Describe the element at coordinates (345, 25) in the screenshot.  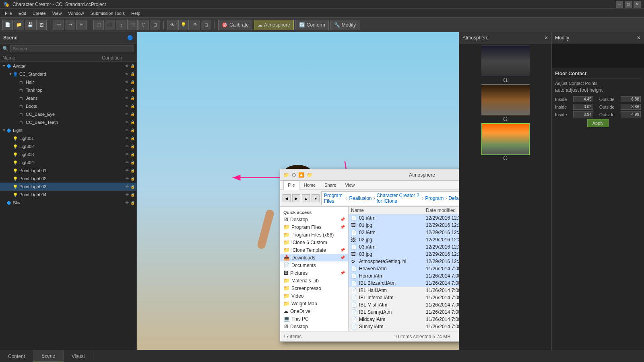
I see `modify-toolbar-btn: 🔧 Modify` at that location.